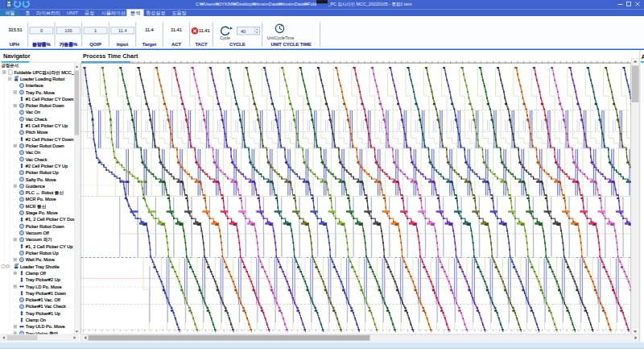 Image resolution: width=644 pixels, height=349 pixels. What do you see at coordinates (43, 79) in the screenshot?
I see `svg-text: Loader Loading Robot` at bounding box center [43, 79].